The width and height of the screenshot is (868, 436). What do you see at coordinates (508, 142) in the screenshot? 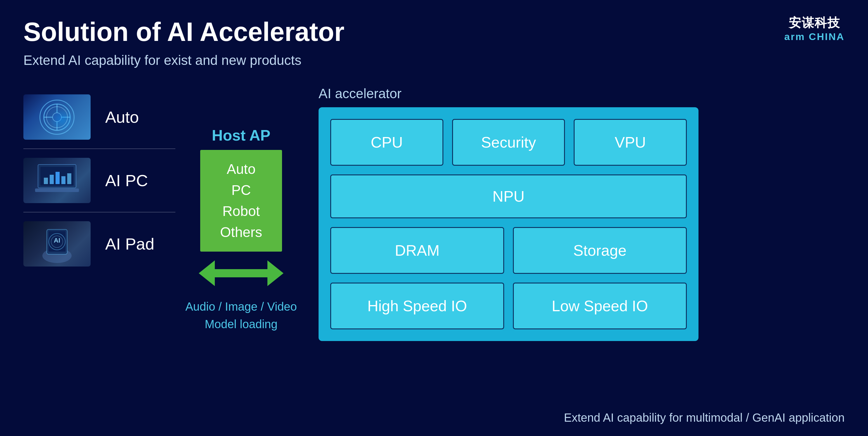
I see `acc-row-1: CPU Security VPU` at bounding box center [508, 142].